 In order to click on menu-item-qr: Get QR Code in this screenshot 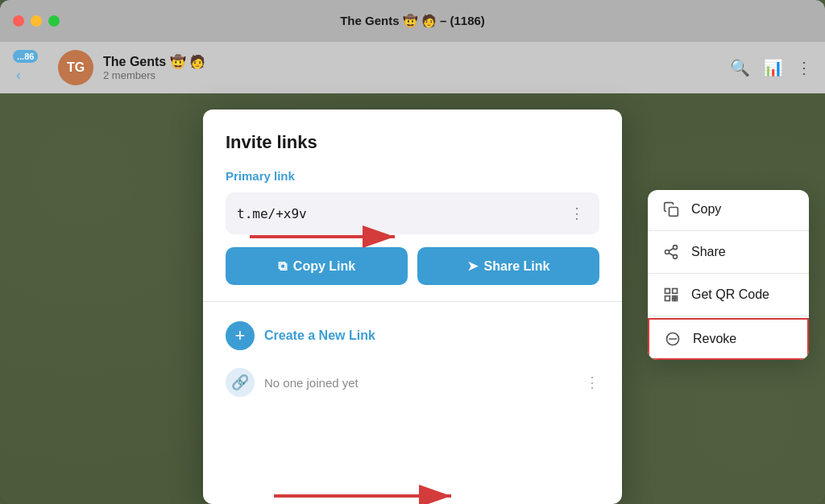, I will do `click(728, 295)`.